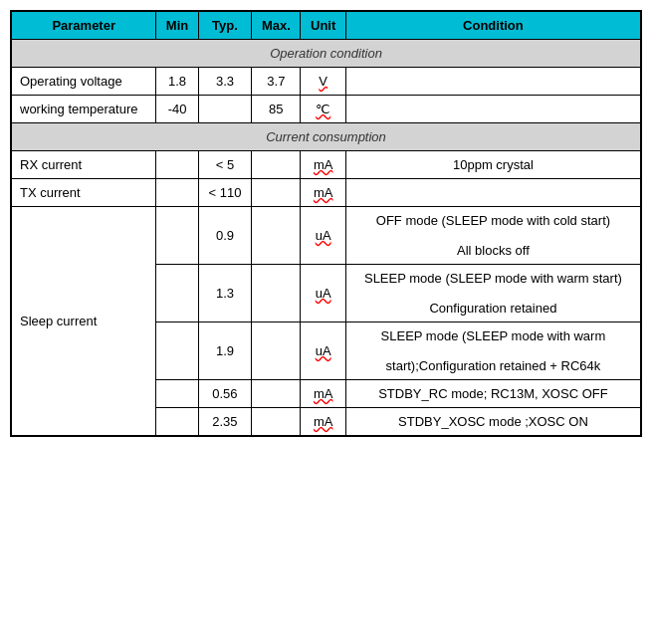  I want to click on param-working-temp: working temperature, so click(84, 109).